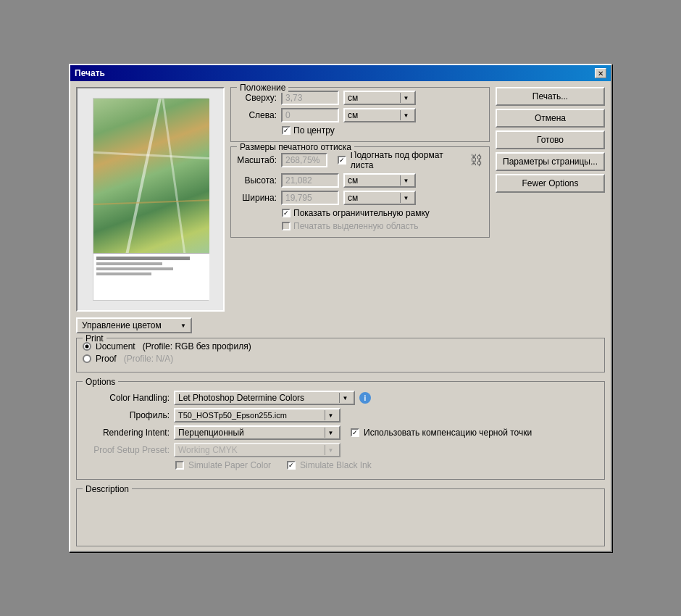  What do you see at coordinates (340, 430) in the screenshot?
I see `options-group: Options Color Handling: Let Photoshop De…` at bounding box center [340, 430].